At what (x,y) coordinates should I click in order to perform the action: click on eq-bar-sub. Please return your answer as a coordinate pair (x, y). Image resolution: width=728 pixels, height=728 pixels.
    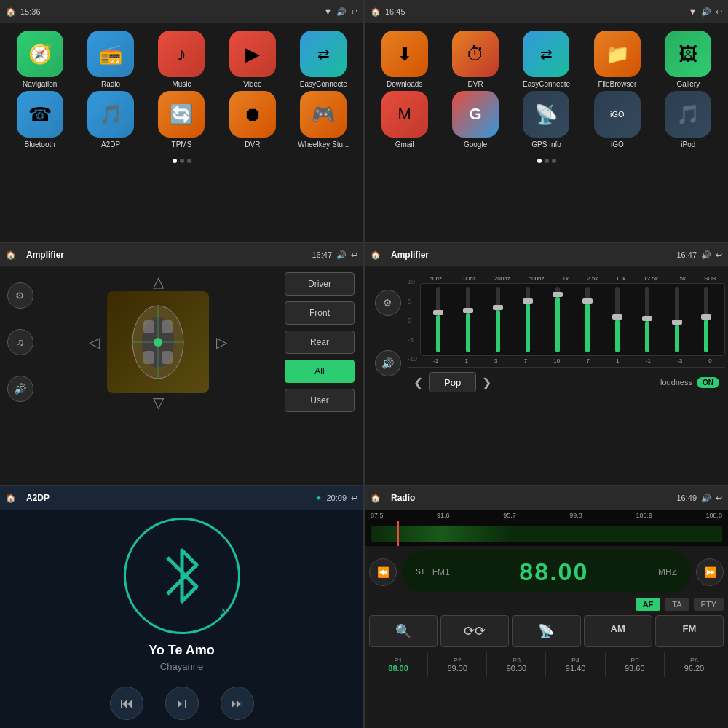
    Looking at the image, I should click on (706, 320).